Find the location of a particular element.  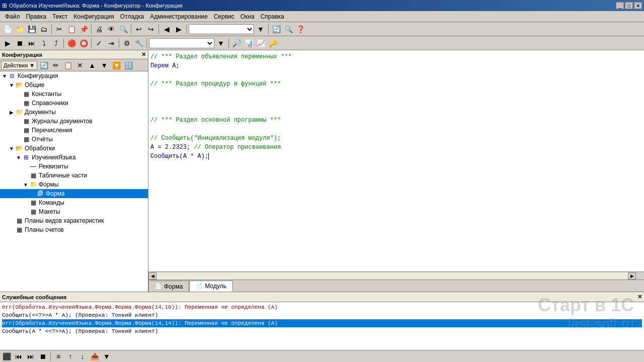

scroll-right-btn: ▶ is located at coordinates (632, 276).